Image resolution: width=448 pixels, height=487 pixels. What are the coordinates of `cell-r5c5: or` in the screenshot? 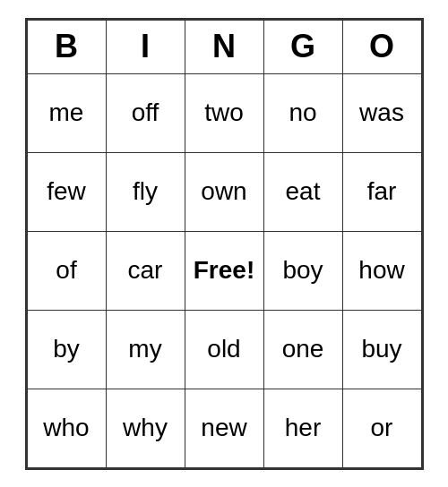 It's located at (382, 428).